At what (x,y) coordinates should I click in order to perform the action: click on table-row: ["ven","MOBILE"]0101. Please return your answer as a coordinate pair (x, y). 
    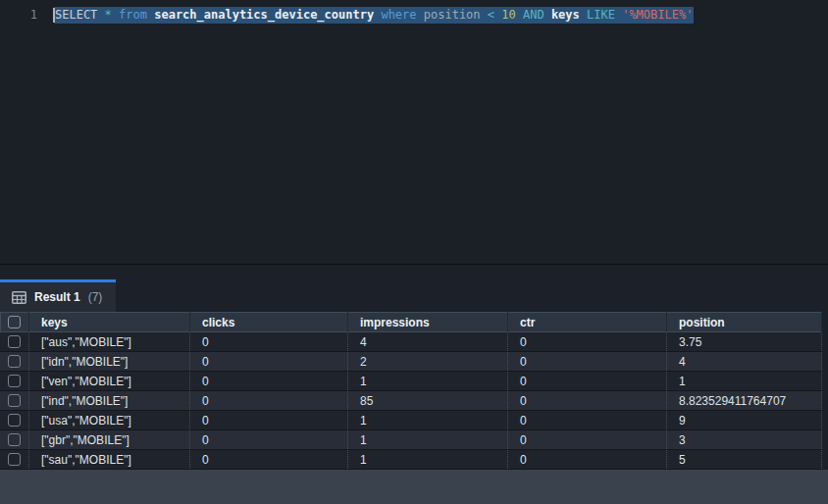
    Looking at the image, I should click on (411, 381).